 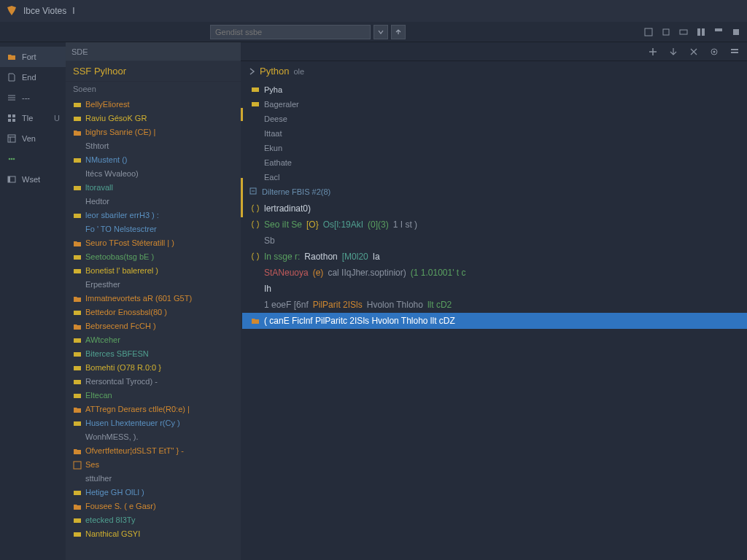 I want to click on outline-row: Pyha, so click(x=495, y=90).